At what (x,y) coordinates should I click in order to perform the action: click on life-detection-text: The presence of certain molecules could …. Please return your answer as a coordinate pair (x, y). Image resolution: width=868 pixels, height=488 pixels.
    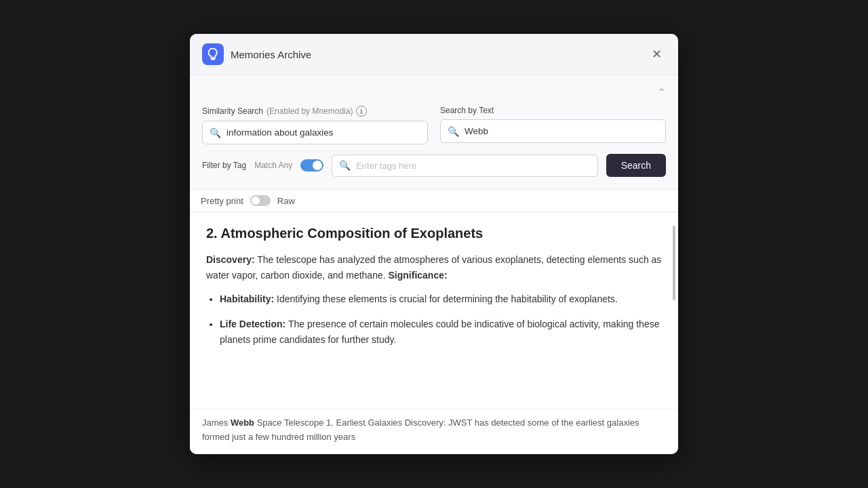
    Looking at the image, I should click on (439, 332).